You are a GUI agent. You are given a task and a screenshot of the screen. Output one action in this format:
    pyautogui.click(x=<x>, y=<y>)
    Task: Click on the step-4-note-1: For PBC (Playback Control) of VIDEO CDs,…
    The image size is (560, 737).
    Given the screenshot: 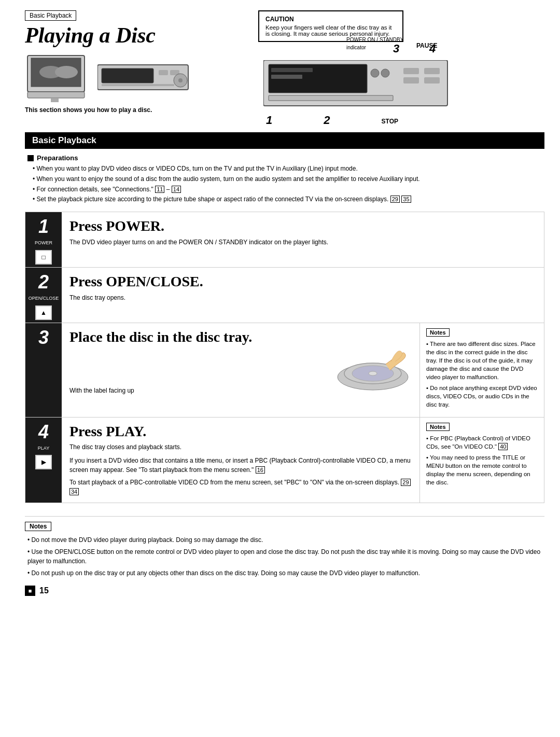 What is the action you would take?
    pyautogui.click(x=482, y=442)
    